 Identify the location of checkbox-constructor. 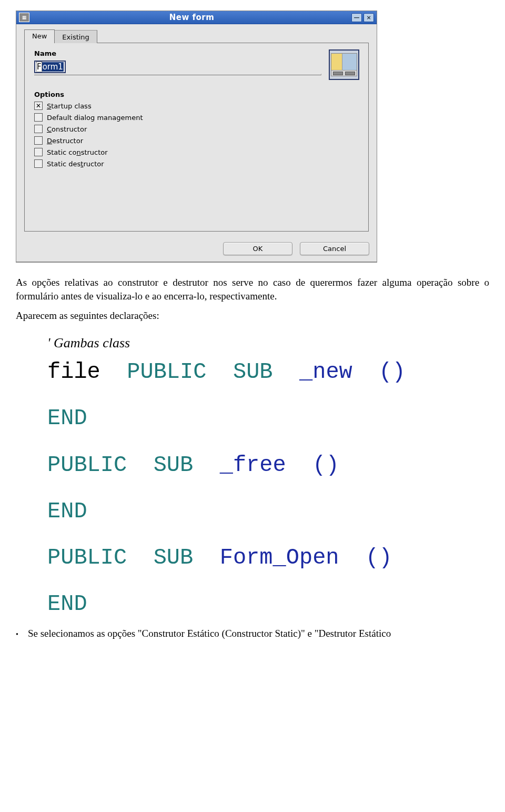
(38, 129).